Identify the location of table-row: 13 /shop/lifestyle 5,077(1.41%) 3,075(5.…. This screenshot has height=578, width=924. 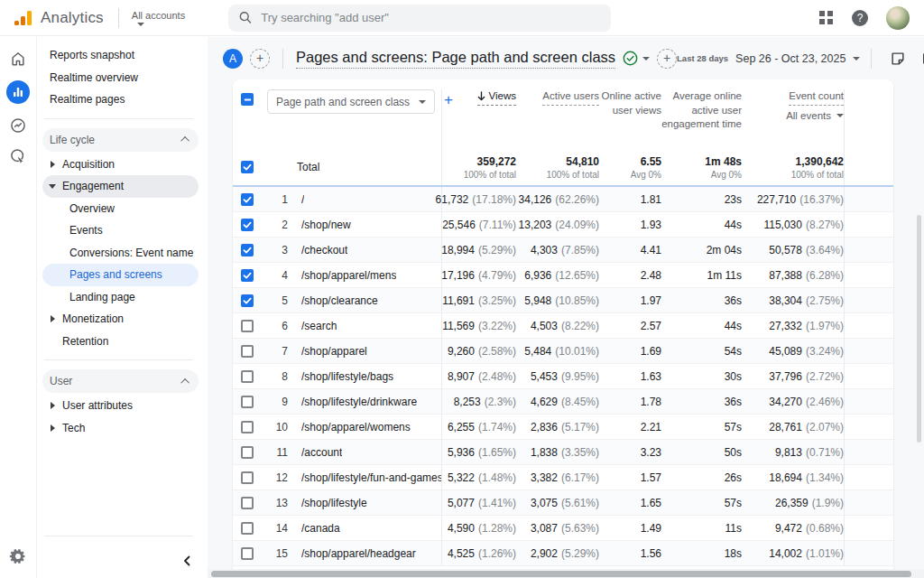
(563, 503).